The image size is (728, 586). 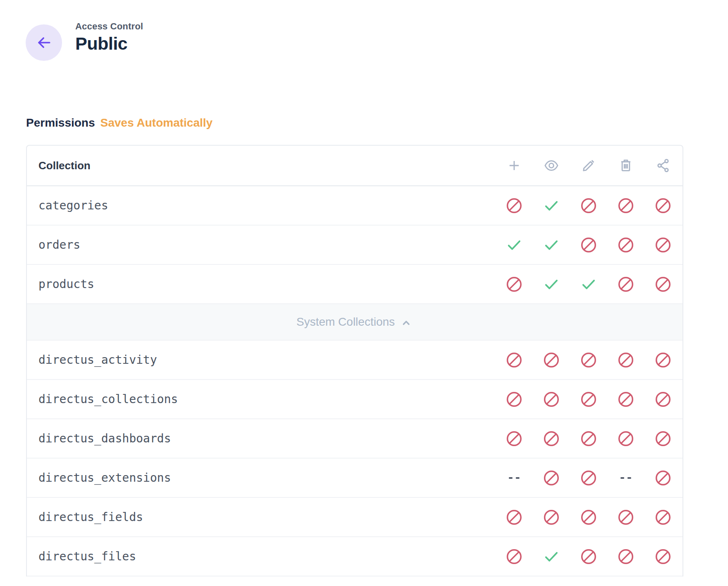 I want to click on table-row: directus_fields, so click(x=355, y=517).